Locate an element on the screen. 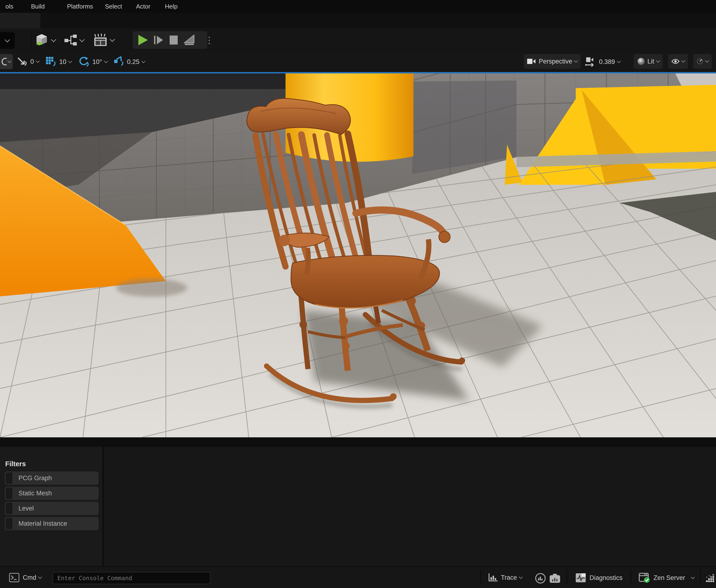 Image resolution: width=716 pixels, height=588 pixels. trace-label: Trace is located at coordinates (509, 578).